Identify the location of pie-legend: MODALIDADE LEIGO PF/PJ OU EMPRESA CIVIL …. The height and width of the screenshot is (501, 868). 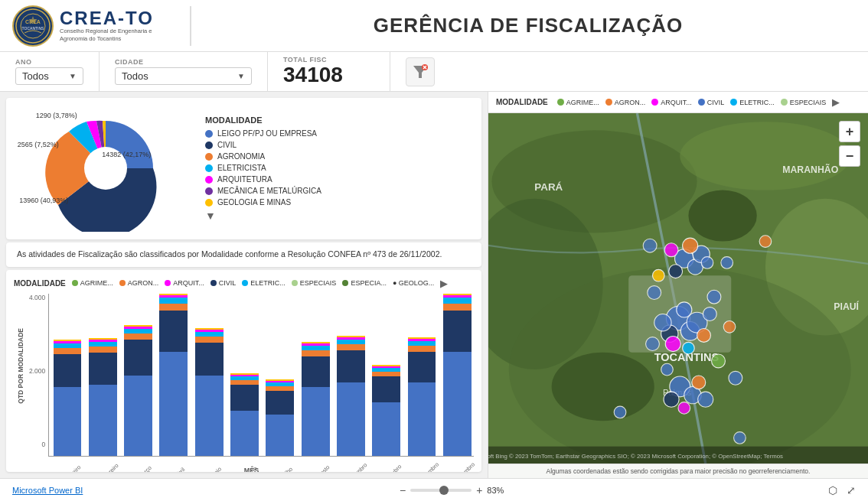
(340, 168).